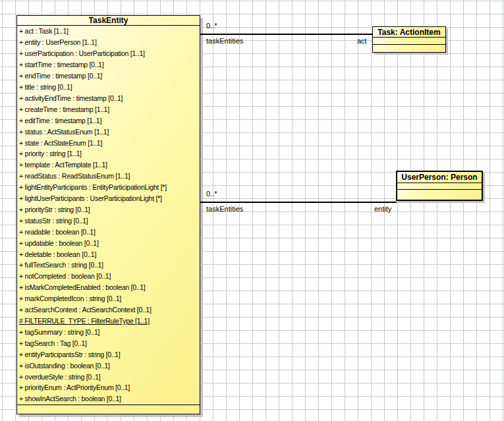  What do you see at coordinates (108, 42) in the screenshot?
I see `attribute-row: + entity : UserPerson [1..1]` at bounding box center [108, 42].